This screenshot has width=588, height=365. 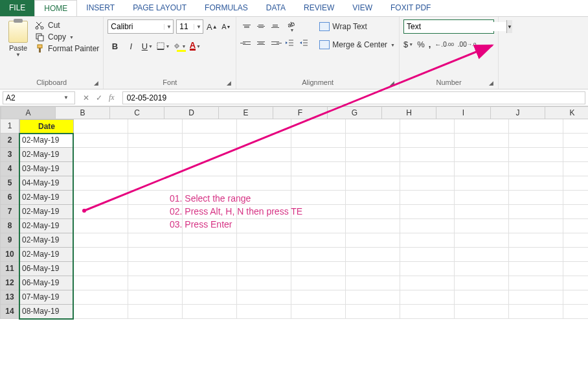 What do you see at coordinates (319, 8) in the screenshot?
I see `tab-review: REVIEW` at bounding box center [319, 8].